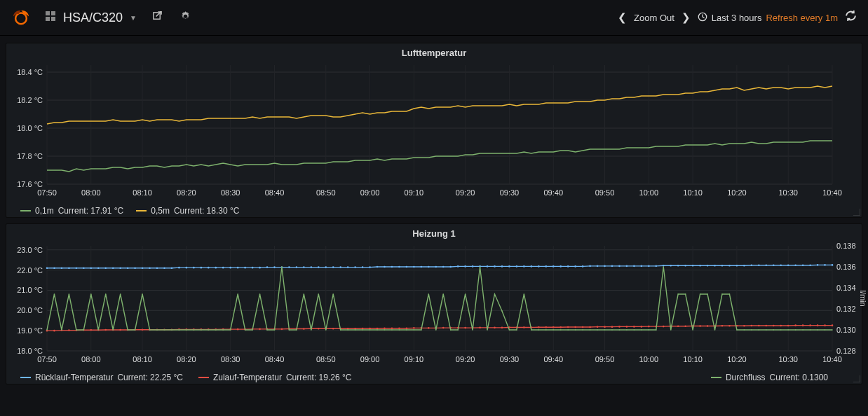 Image resolution: width=868 pixels, height=416 pixels. What do you see at coordinates (72, 211) in the screenshot?
I see `legend-entry: 0,1m Current: 17.91 °C` at bounding box center [72, 211].